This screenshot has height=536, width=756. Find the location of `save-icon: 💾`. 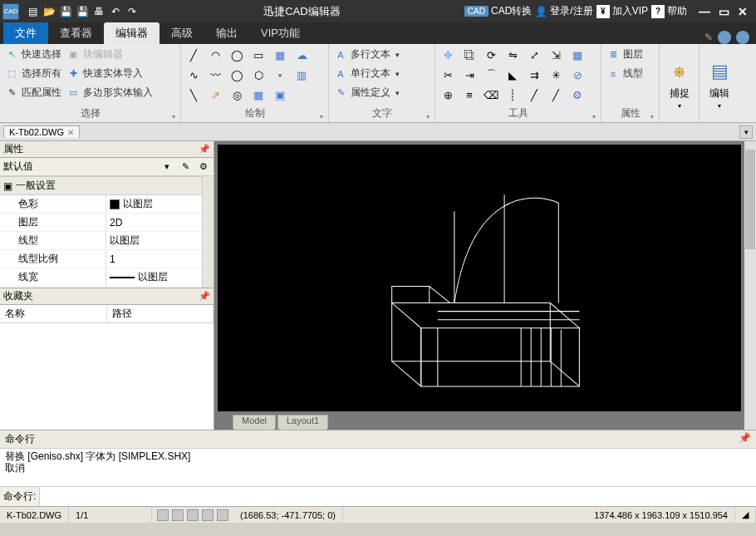

save-icon: 💾 is located at coordinates (66, 12).